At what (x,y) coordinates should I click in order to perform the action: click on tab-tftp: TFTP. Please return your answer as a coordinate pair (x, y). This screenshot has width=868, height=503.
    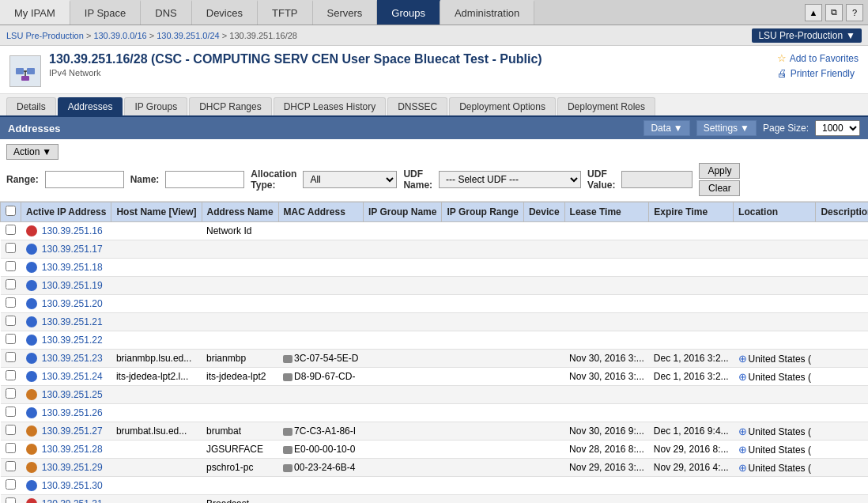
    Looking at the image, I should click on (285, 13).